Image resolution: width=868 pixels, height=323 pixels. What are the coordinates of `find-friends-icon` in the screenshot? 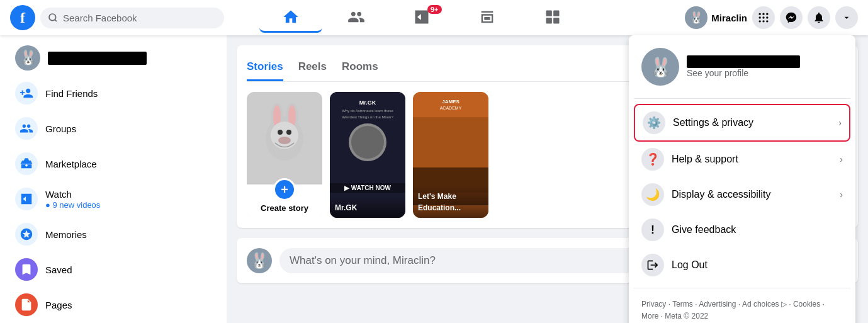 It's located at (26, 93).